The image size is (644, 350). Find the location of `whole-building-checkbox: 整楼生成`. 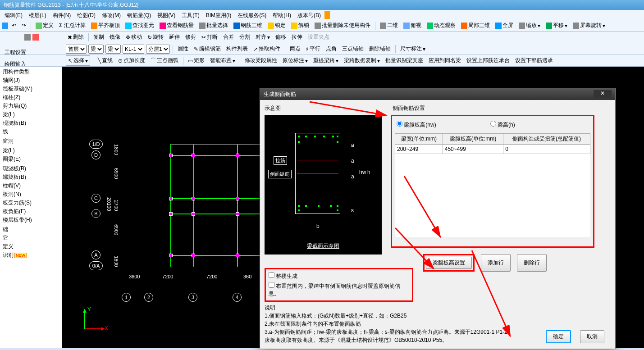

whole-building-checkbox: 整楼生成 is located at coordinates (339, 276).